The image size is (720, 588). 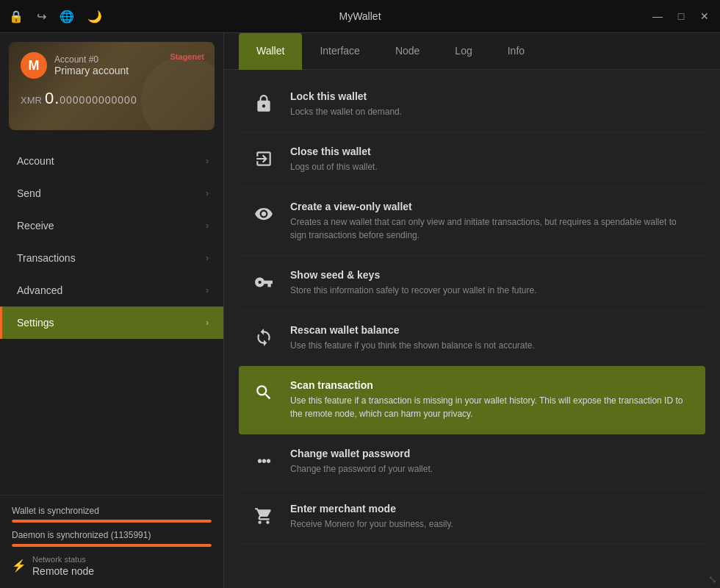 I want to click on scan-transaction-title: Scan transaction, so click(x=492, y=385).